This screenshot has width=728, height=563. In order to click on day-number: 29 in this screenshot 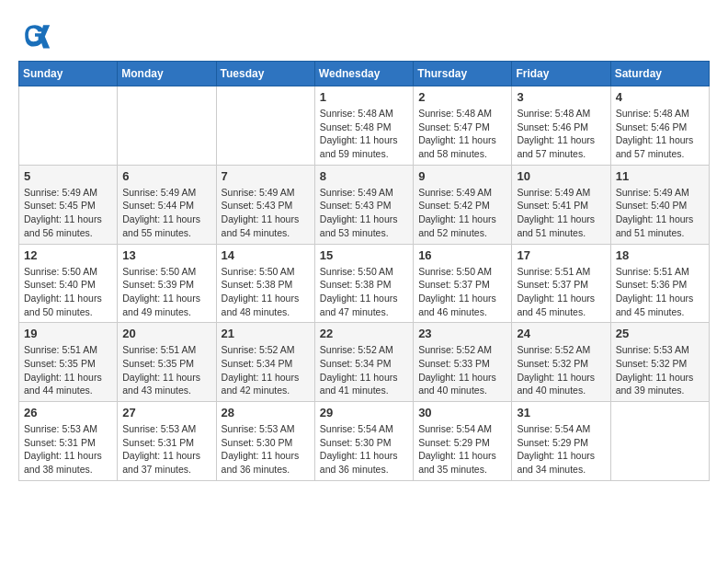, I will do `click(364, 412)`.